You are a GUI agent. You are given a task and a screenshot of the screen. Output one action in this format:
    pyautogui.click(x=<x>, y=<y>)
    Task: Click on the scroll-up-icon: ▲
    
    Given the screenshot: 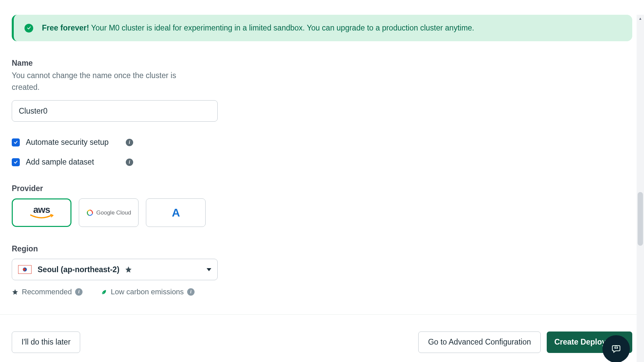 What is the action you would take?
    pyautogui.click(x=640, y=18)
    